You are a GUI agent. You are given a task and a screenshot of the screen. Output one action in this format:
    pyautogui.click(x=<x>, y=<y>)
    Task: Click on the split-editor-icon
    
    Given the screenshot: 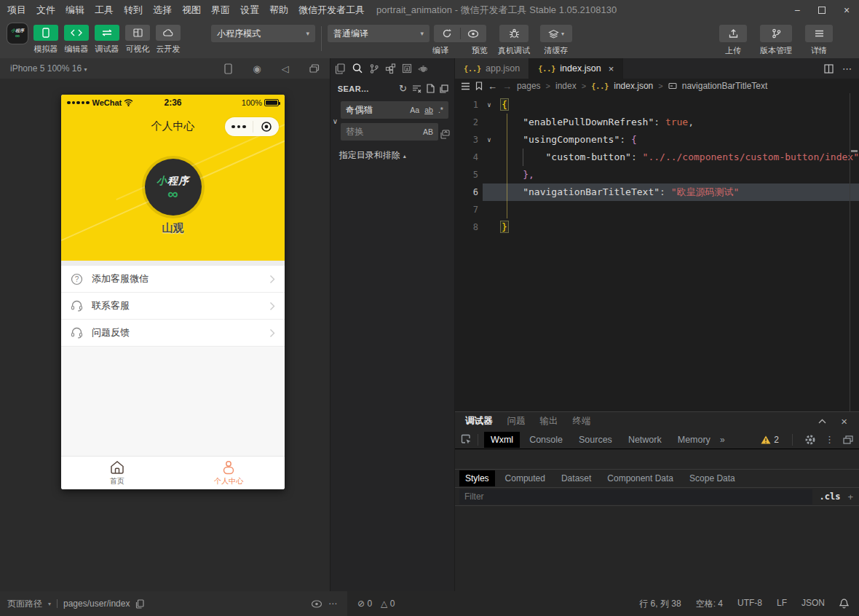 What is the action you would take?
    pyautogui.click(x=828, y=68)
    